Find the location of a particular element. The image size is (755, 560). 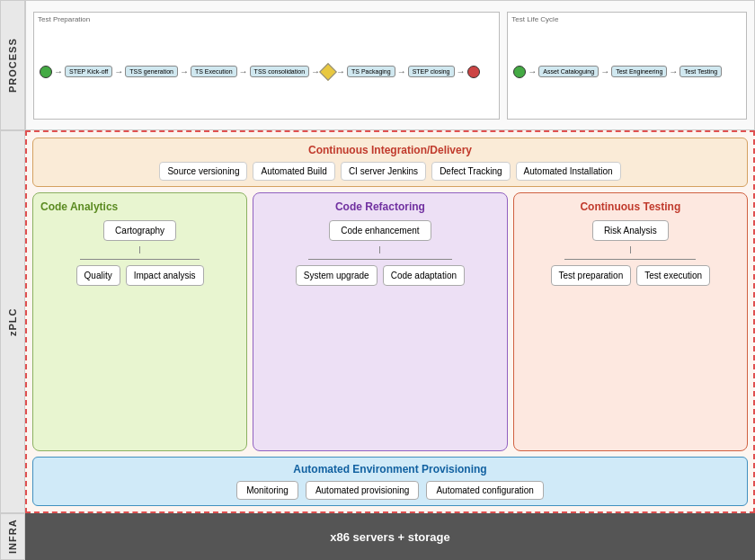

process-diagram-2-label: Test Life Cycle is located at coordinates (535, 20).